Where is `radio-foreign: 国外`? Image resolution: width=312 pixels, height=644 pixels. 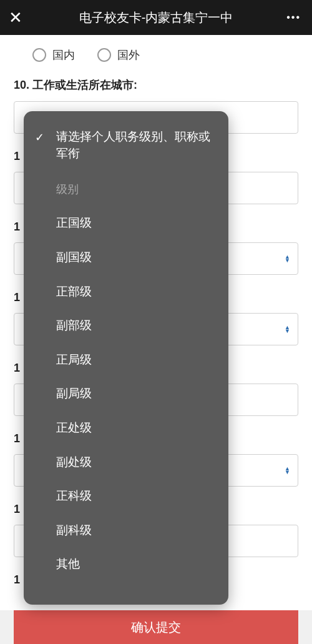 radio-foreign: 国外 is located at coordinates (119, 55).